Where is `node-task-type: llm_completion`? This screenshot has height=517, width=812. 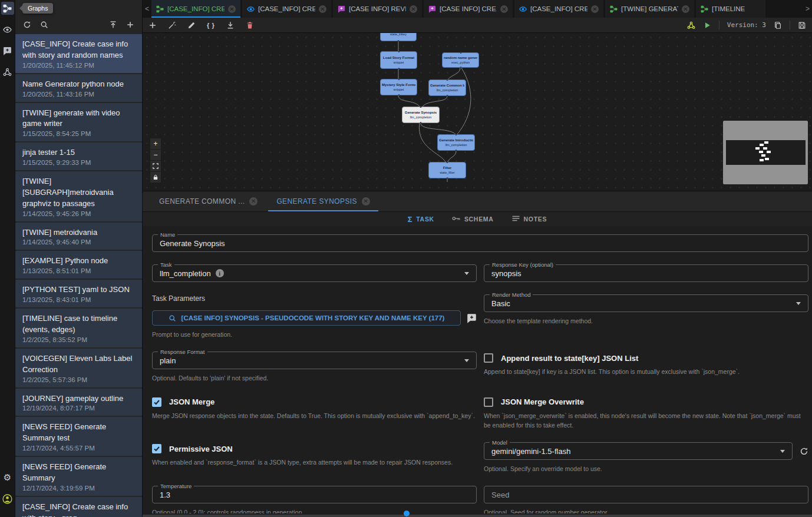
node-task-type: llm_completion is located at coordinates (456, 145).